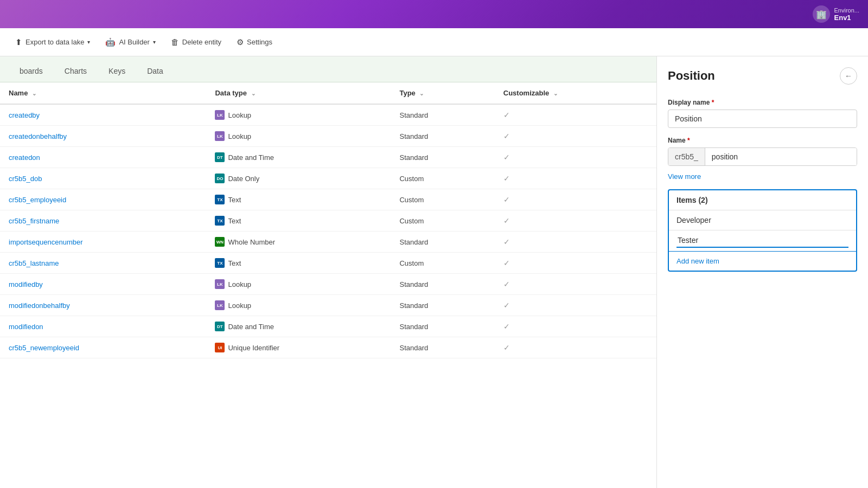 The image size is (868, 488). I want to click on back-icon: ←, so click(848, 76).